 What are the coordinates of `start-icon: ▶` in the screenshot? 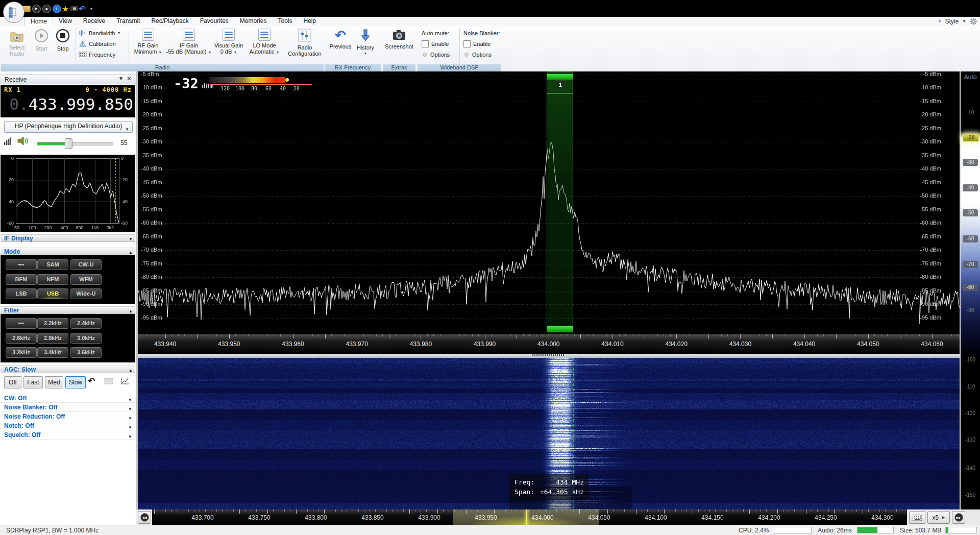 It's located at (36, 9).